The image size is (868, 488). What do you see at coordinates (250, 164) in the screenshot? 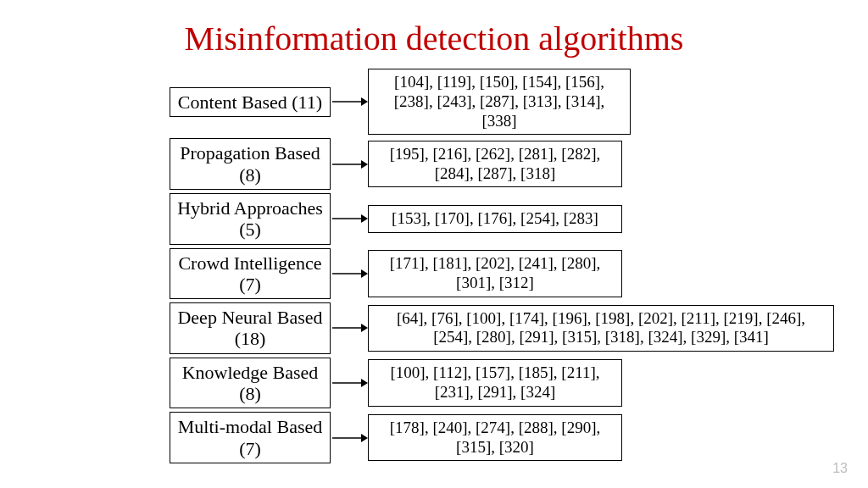
I see `category-label: Propagation Based (8)` at bounding box center [250, 164].